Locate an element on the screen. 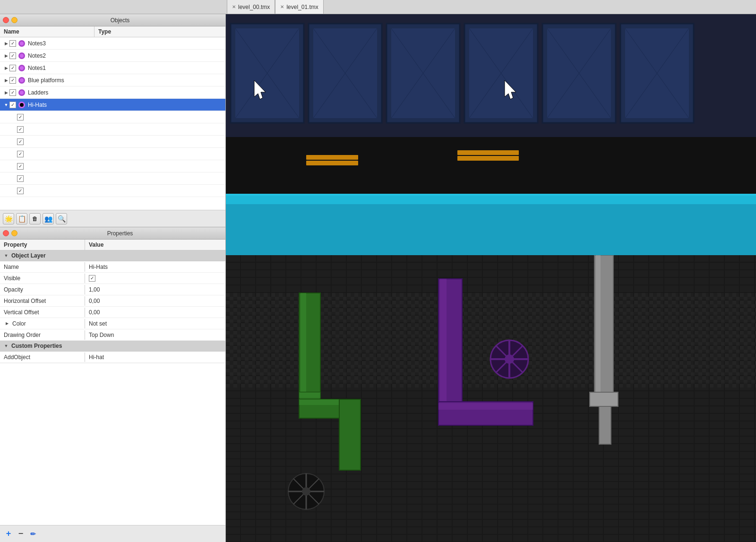 The height and width of the screenshot is (542, 756). object-item-ladders: Ladders is located at coordinates (112, 93).